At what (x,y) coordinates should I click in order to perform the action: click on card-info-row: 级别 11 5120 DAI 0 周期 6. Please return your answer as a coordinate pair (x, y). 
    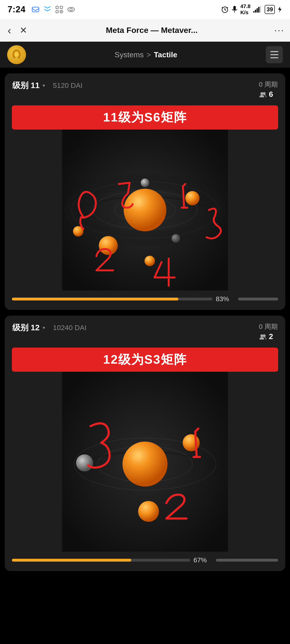
    Looking at the image, I should click on (145, 88).